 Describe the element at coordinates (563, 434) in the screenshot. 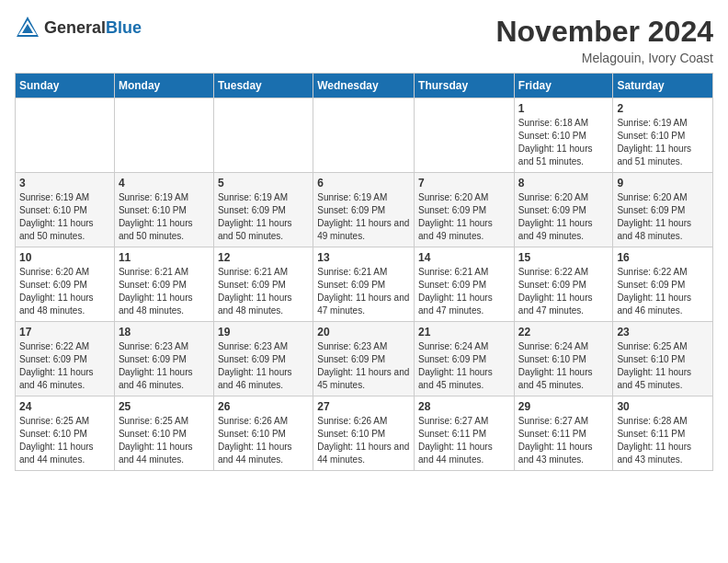

I see `calendar-cell: 29Sunrise: 6:27 AM Sunset: 6:11 PM Dayli…` at that location.